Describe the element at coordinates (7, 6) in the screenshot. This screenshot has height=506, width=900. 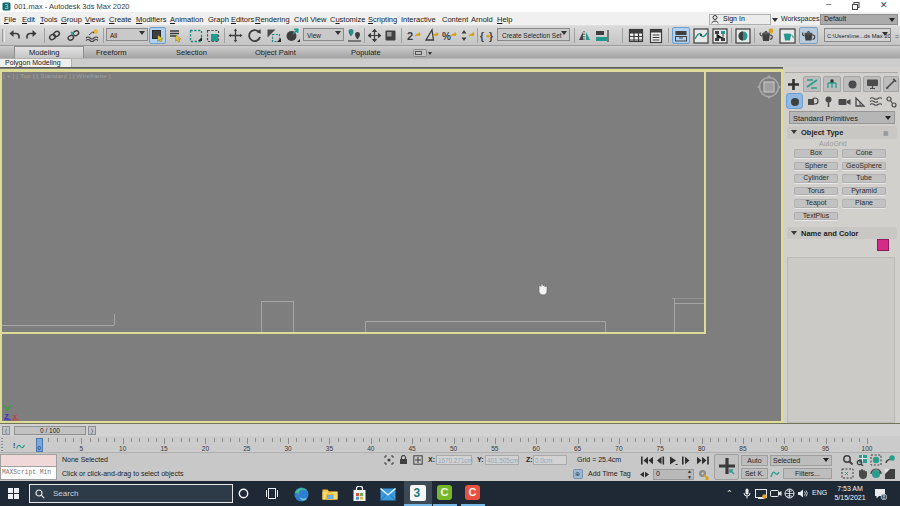
I see `svg-text: 3` at that location.